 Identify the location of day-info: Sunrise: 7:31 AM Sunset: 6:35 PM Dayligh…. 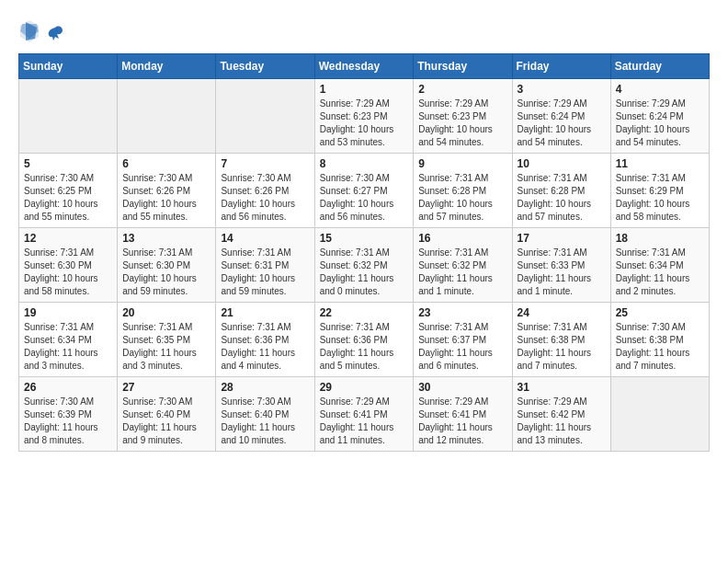
(166, 347).